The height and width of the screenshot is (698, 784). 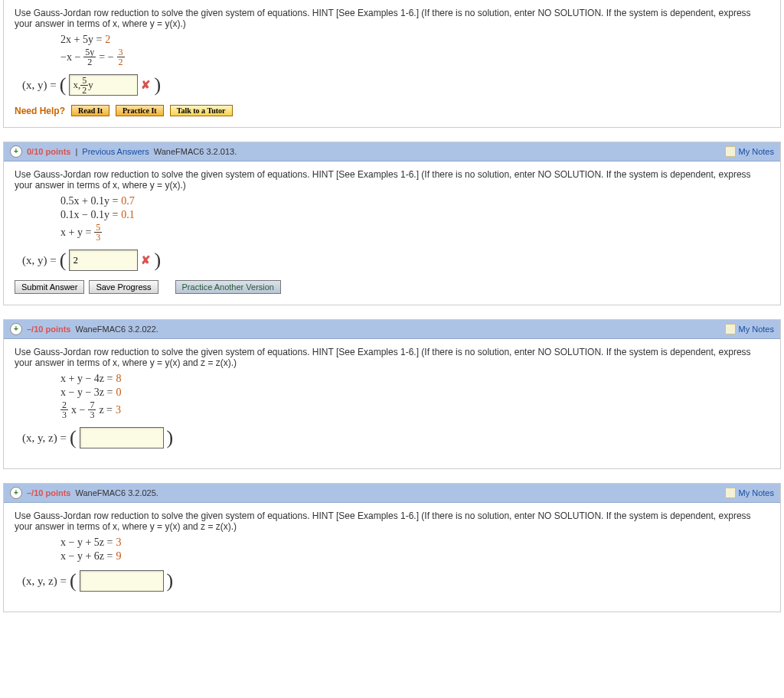 What do you see at coordinates (118, 393) in the screenshot?
I see `eq2-rhs: 0` at bounding box center [118, 393].